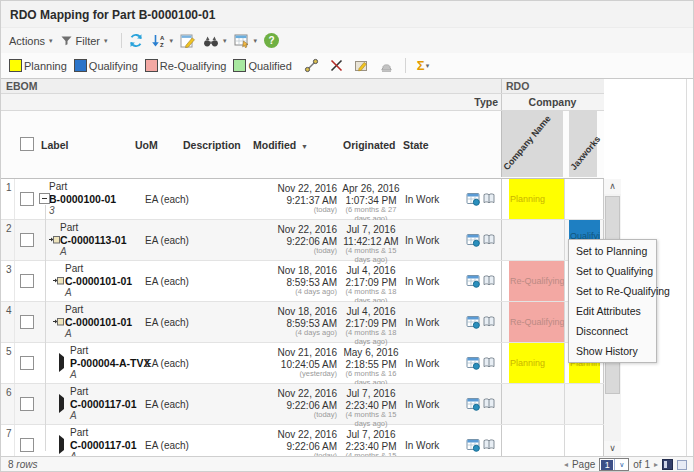 Image resolution: width=694 pixels, height=472 pixels. Describe the element at coordinates (216, 199) in the screenshot. I see `description-cell` at that location.